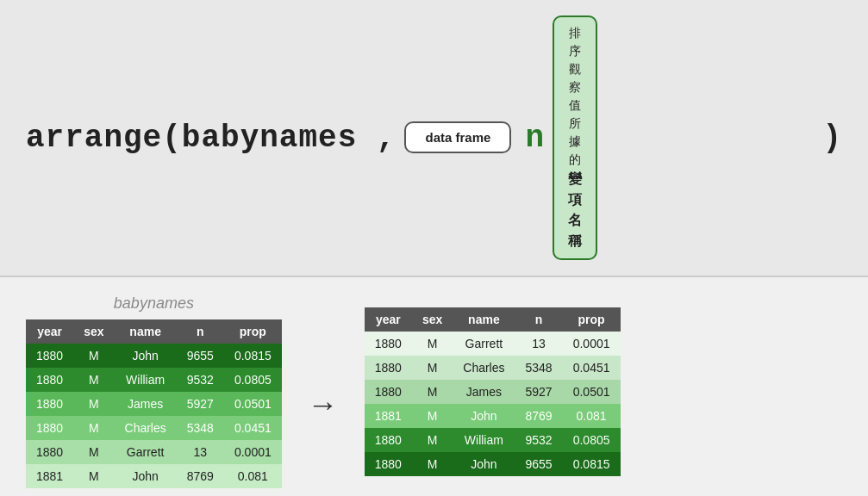  Describe the element at coordinates (200, 356) in the screenshot. I see `left-cell-0-3: 9655` at that location.